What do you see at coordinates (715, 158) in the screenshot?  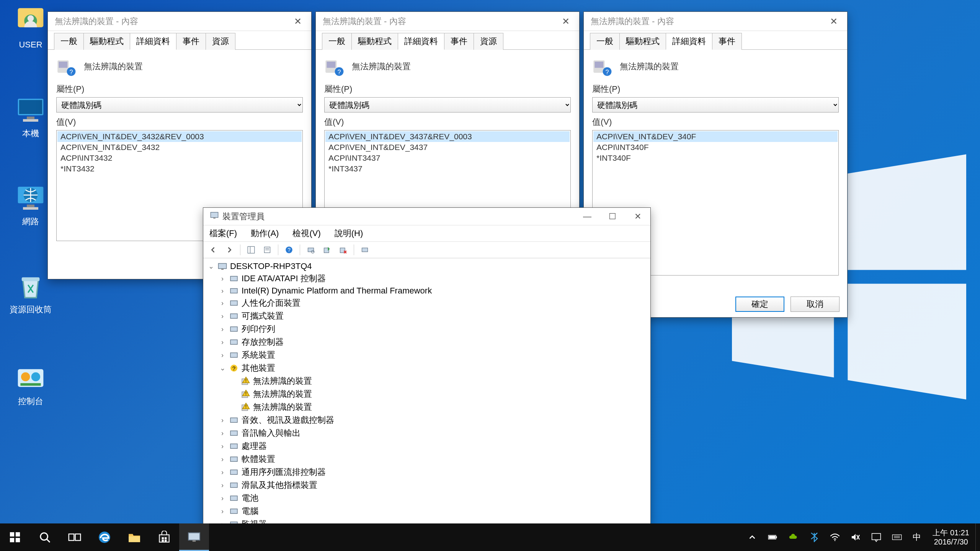 I see `list-item: *INT340F` at bounding box center [715, 158].